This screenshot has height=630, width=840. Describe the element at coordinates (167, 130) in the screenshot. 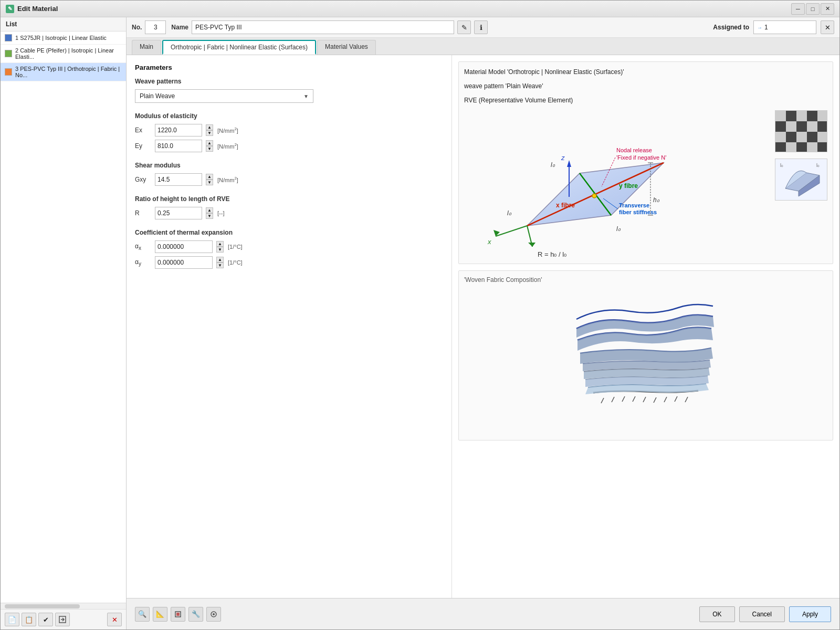

I see `ex-value: 1220.0` at that location.